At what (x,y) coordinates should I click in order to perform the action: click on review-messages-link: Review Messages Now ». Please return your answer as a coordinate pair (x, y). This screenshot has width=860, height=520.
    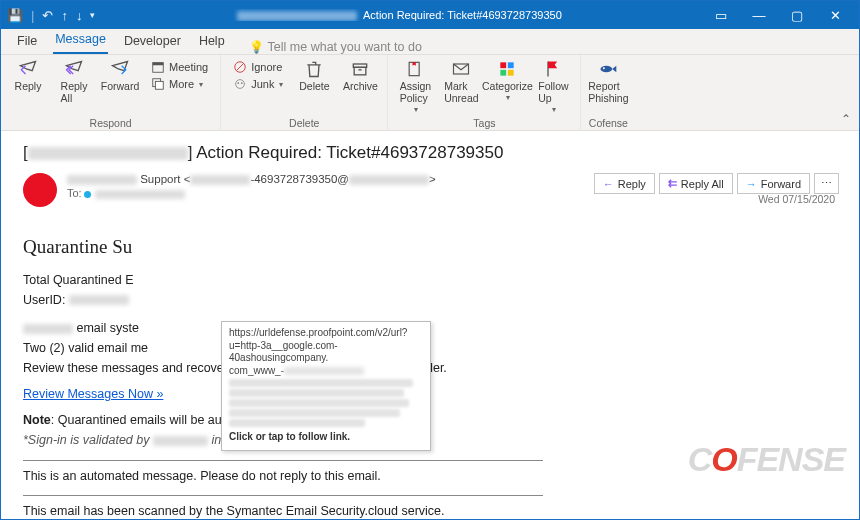
    Looking at the image, I should click on (93, 394).